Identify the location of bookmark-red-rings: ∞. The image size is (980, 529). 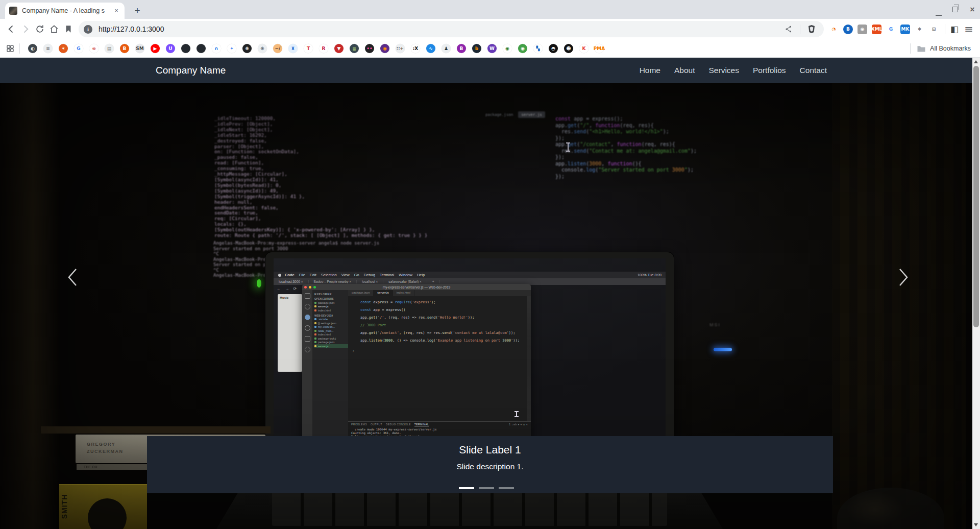
(94, 49).